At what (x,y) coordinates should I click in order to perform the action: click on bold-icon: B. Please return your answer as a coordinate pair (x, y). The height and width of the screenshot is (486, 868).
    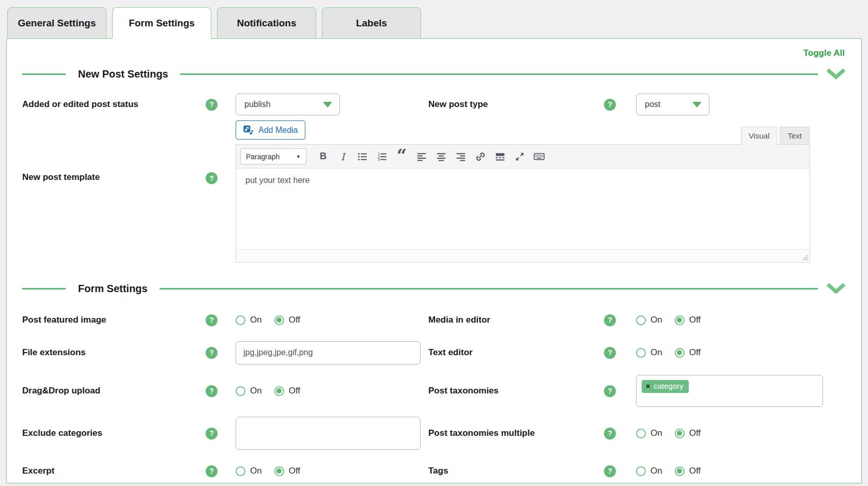
    Looking at the image, I should click on (323, 156).